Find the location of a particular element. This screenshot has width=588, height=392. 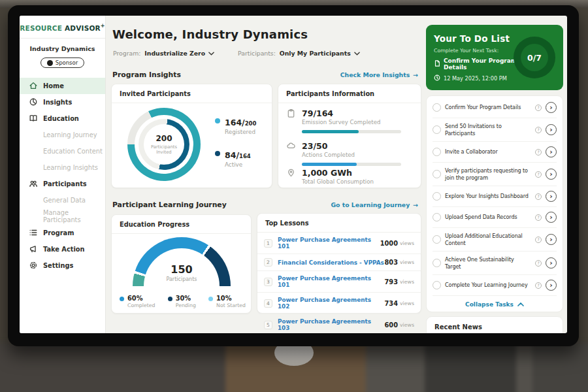

participants-select-value: Only My Participants is located at coordinates (315, 54).